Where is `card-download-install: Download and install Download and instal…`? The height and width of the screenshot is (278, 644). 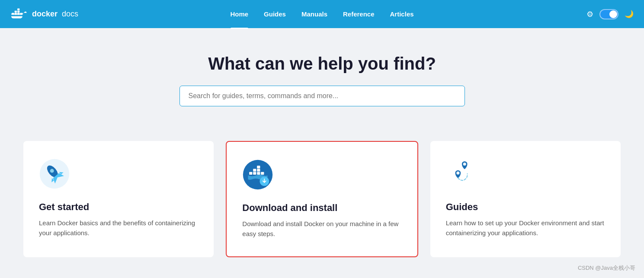 card-download-install: Download and install Download and instal… is located at coordinates (322, 199).